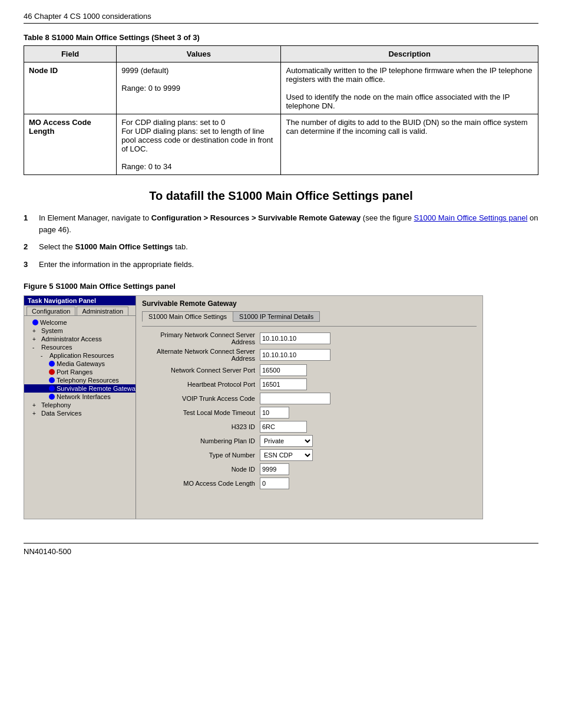 The width and height of the screenshot is (562, 728). Describe the element at coordinates (309, 413) in the screenshot. I see `form-row-local-mode: Test Local Mode Timeout` at that location.